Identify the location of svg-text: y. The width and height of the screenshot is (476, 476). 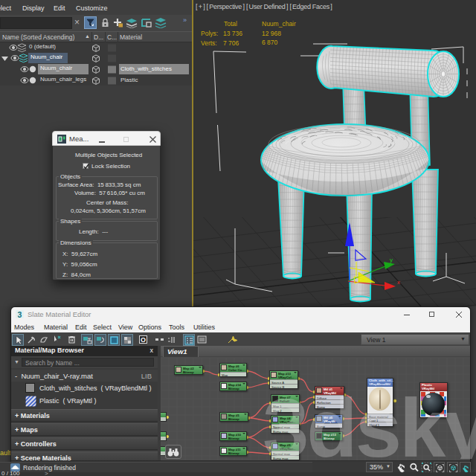
(391, 260).